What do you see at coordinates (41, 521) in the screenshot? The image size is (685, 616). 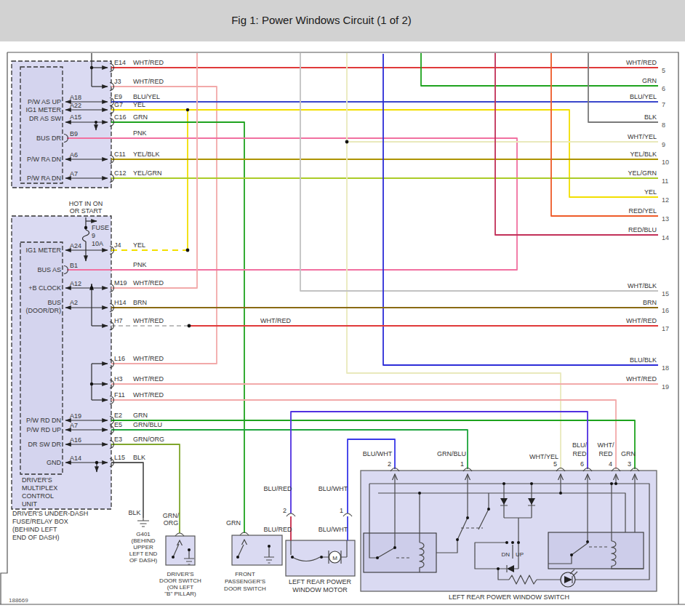 I see `svg-text: FUSE/RELAY BOX` at bounding box center [41, 521].